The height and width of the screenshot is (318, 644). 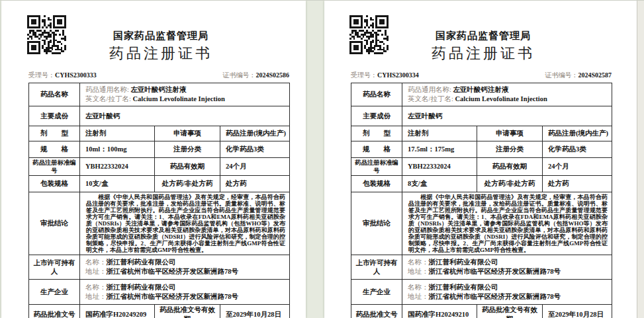 What do you see at coordinates (273, 75) in the screenshot?
I see `certificate-number-value: 2024S02586` at bounding box center [273, 75].